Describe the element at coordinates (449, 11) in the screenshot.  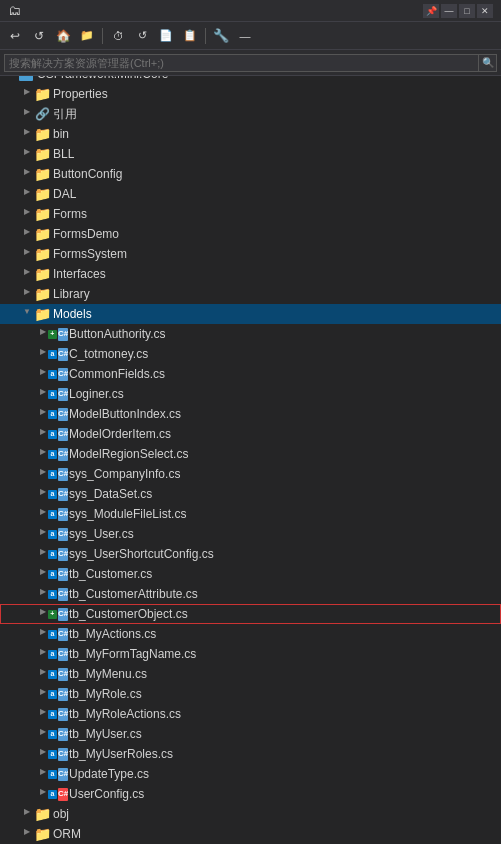
I see `minimize-button: —` at that location.